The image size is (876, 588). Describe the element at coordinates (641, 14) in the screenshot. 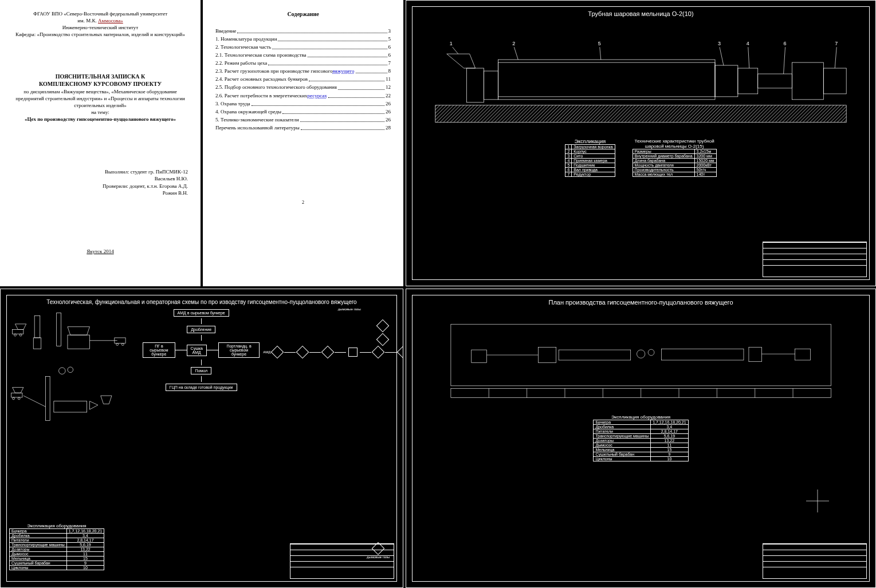

I see `mill-title: Трубная шаровая мельница О-2(10)` at that location.